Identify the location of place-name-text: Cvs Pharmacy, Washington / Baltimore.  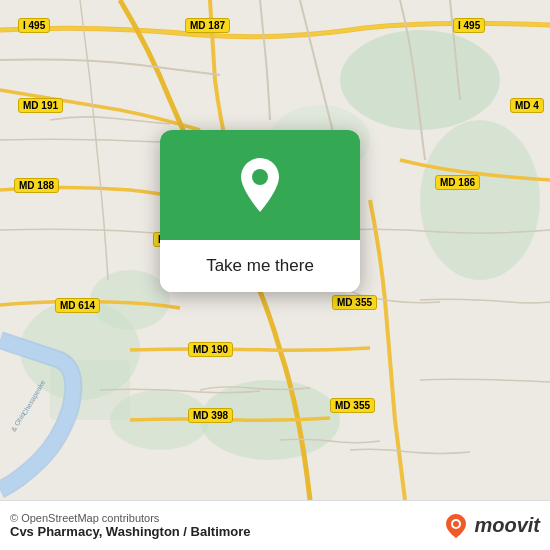
(130, 532).